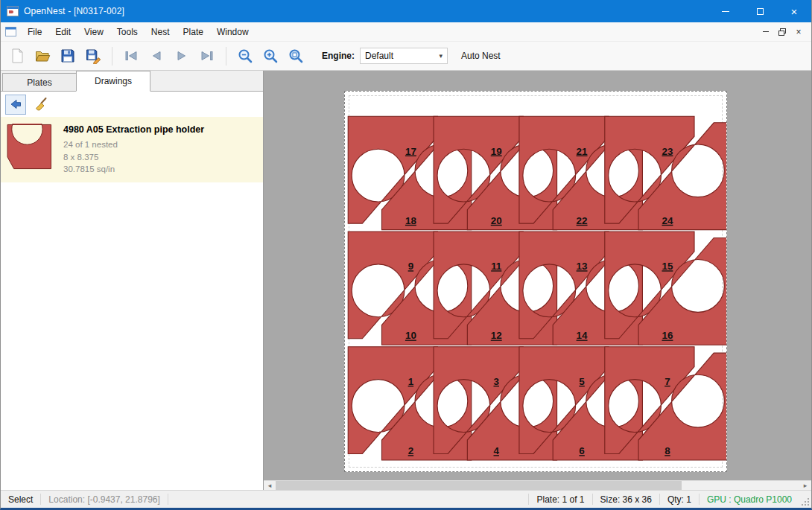 Image resolution: width=812 pixels, height=510 pixels. Describe the element at coordinates (127, 31) in the screenshot. I see `menu-tools: Tools` at that location.